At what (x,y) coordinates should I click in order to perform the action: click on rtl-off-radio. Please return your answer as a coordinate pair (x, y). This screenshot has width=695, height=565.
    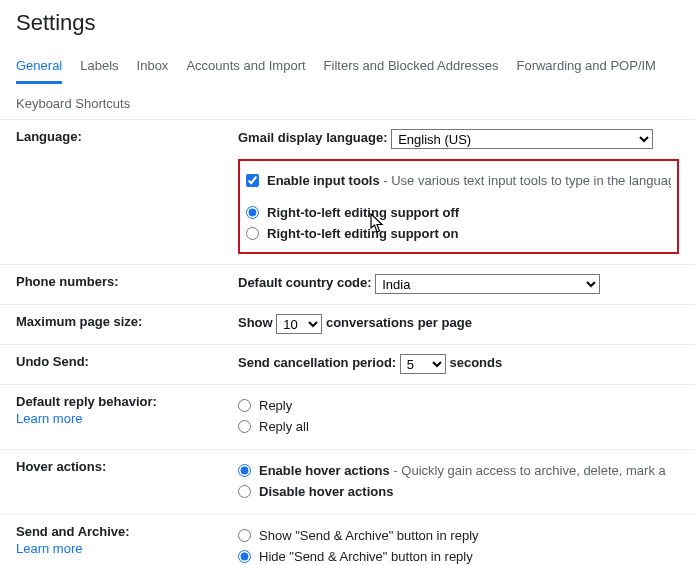
    Looking at the image, I should click on (252, 212).